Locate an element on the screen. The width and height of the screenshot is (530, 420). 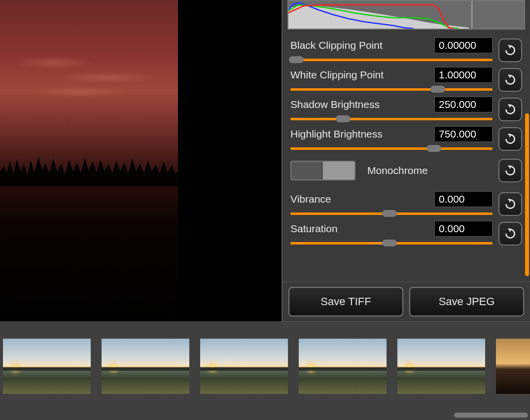
white-clipping-value is located at coordinates (463, 75).